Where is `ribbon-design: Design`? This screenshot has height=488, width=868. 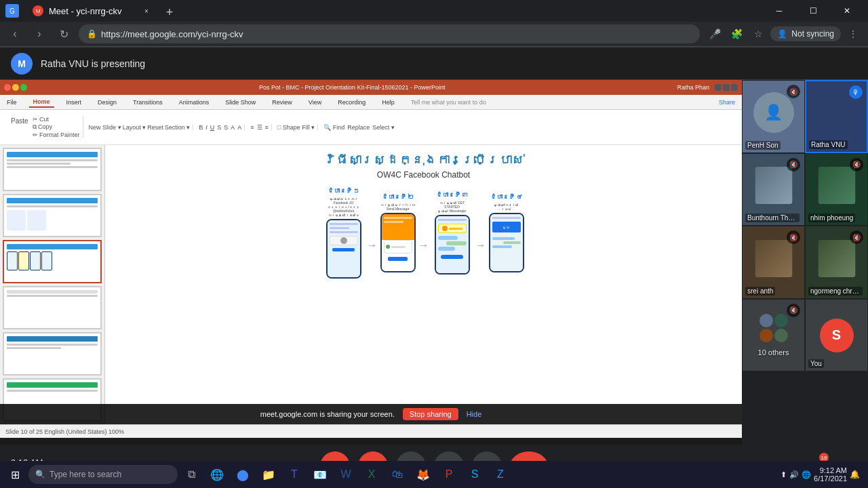
ribbon-design: Design is located at coordinates (107, 102).